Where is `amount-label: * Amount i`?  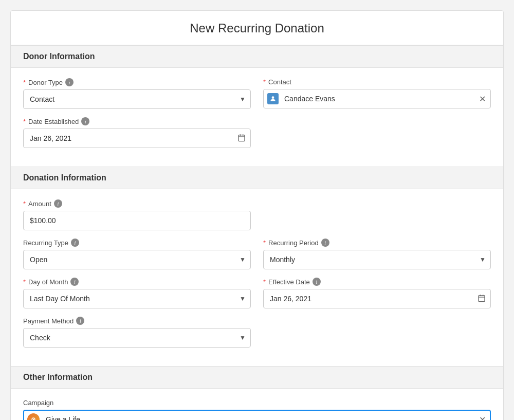 amount-label: * Amount i is located at coordinates (137, 204).